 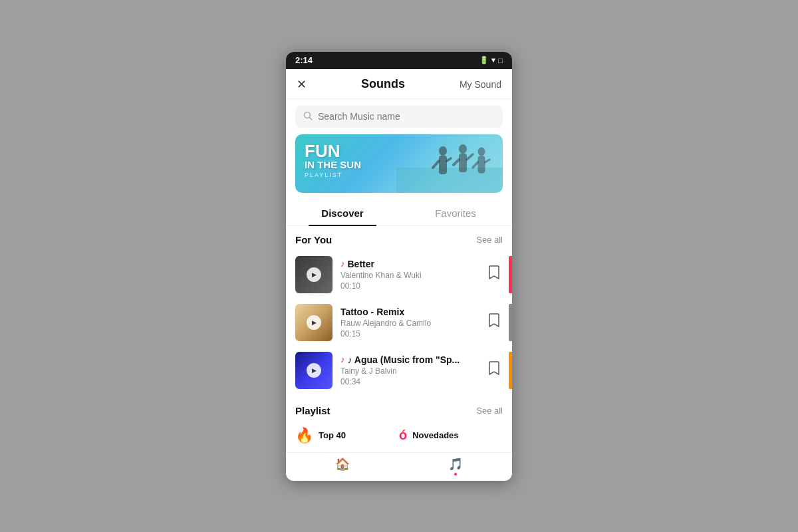 I want to click on home-icon: 🏠, so click(x=342, y=464).